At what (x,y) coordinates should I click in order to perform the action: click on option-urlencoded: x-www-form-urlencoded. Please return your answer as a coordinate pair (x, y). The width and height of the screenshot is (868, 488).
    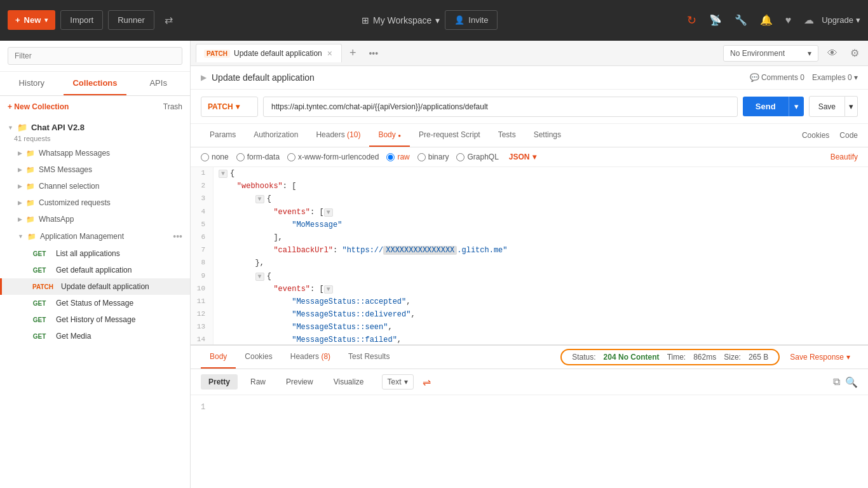
    Looking at the image, I should click on (333, 157).